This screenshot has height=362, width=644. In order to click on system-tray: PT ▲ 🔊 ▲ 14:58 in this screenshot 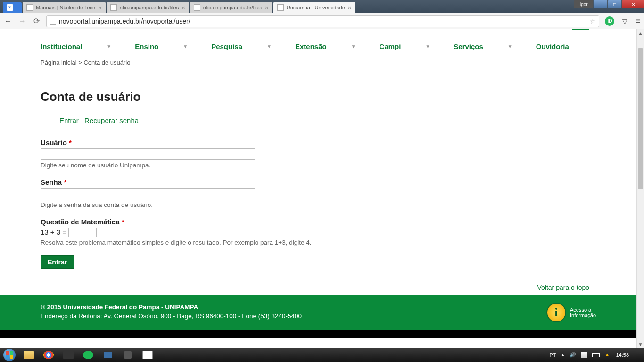, I will do `click(597, 355)`.